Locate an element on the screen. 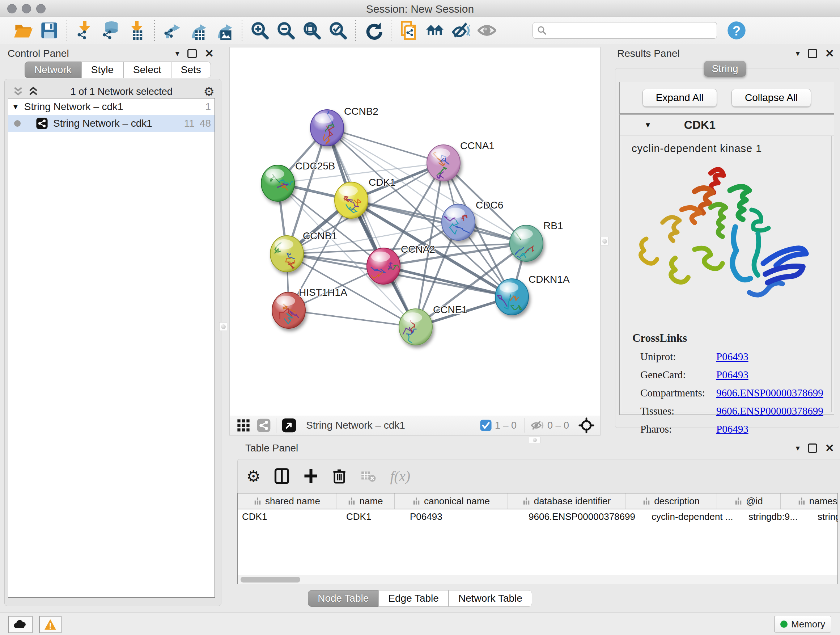  search-input is located at coordinates (630, 30).